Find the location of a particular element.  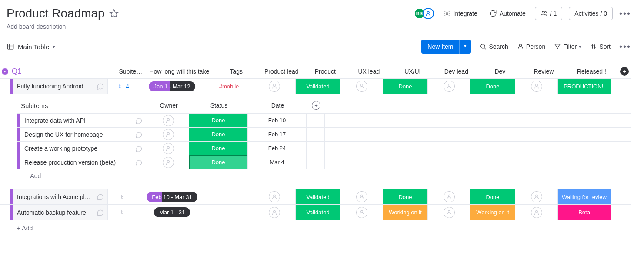

subcolumn-date: Date is located at coordinates (277, 105).